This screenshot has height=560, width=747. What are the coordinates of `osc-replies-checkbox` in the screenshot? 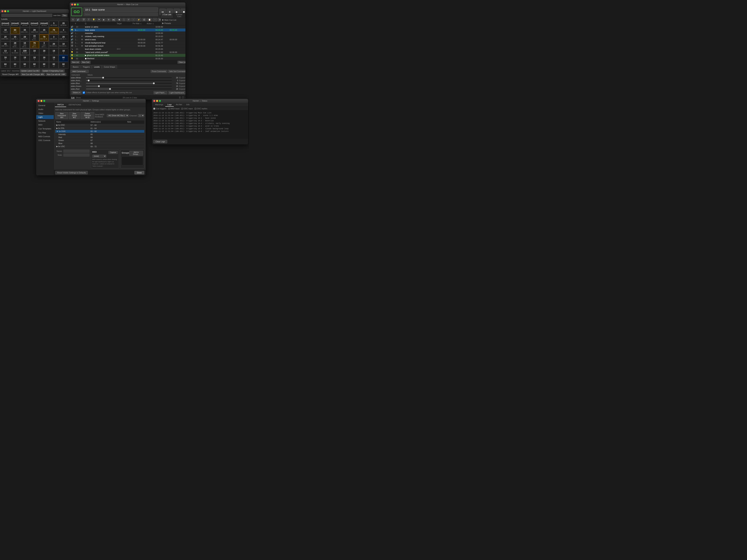 It's located at (195, 109).